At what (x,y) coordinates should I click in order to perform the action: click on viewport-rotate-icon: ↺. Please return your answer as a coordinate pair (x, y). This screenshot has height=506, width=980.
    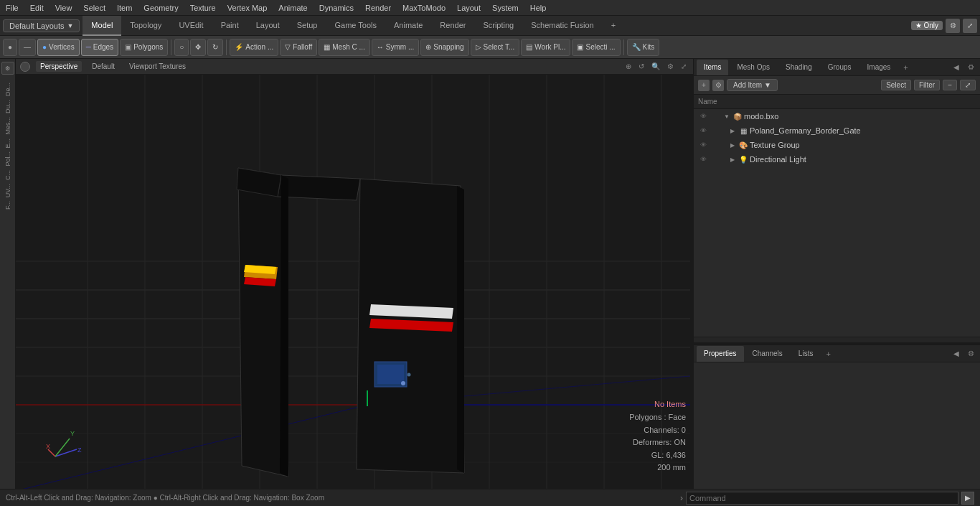
    Looking at the image, I should click on (641, 66).